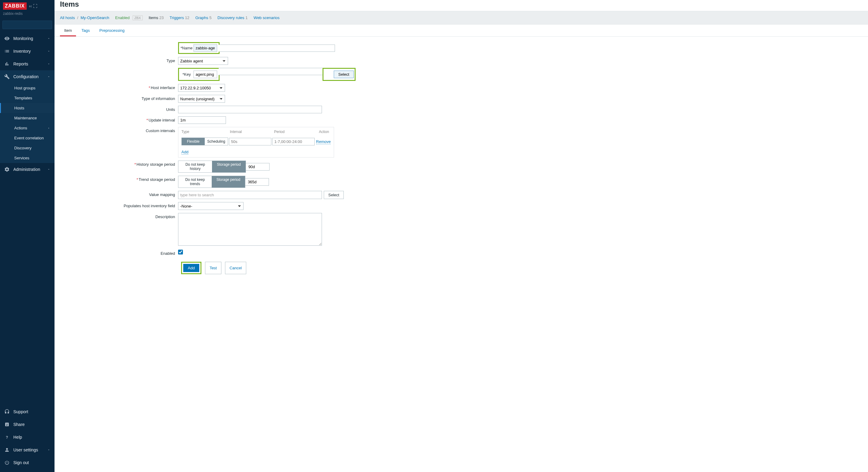 This screenshot has width=868, height=472. Describe the element at coordinates (191, 268) in the screenshot. I see `add-button: Add` at that location.